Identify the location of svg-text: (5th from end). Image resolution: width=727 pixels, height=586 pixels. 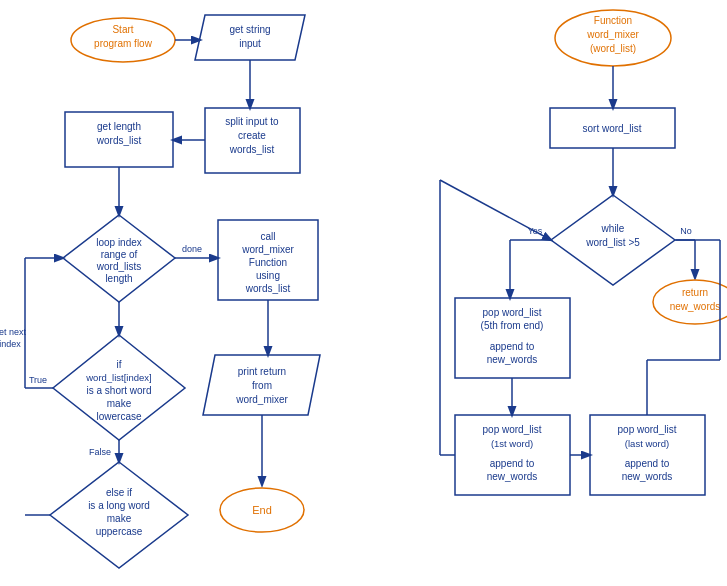
(512, 326).